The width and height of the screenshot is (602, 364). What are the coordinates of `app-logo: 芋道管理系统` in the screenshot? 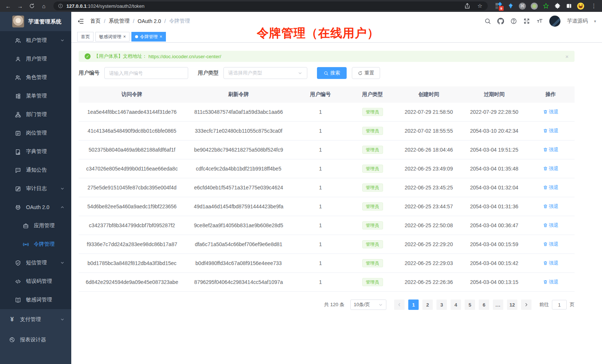 It's located at (36, 21).